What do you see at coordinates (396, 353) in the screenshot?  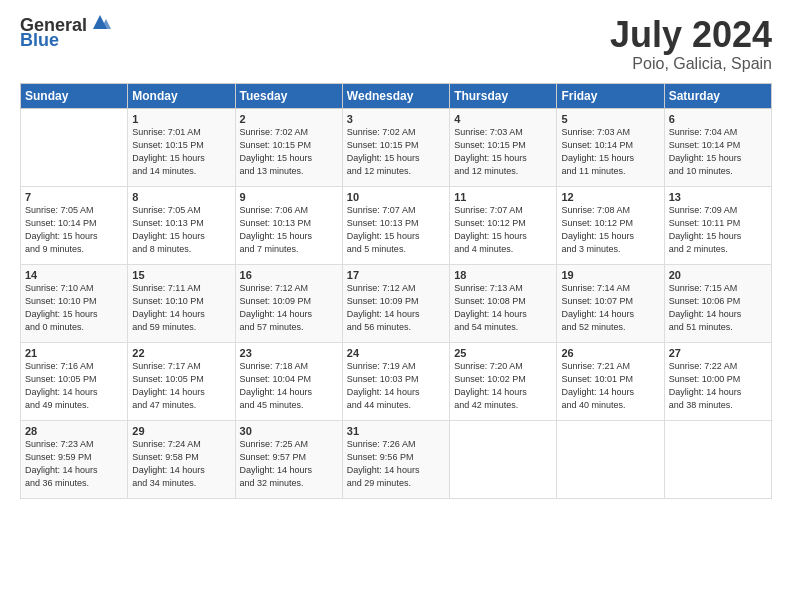 I see `day-number: 24` at bounding box center [396, 353].